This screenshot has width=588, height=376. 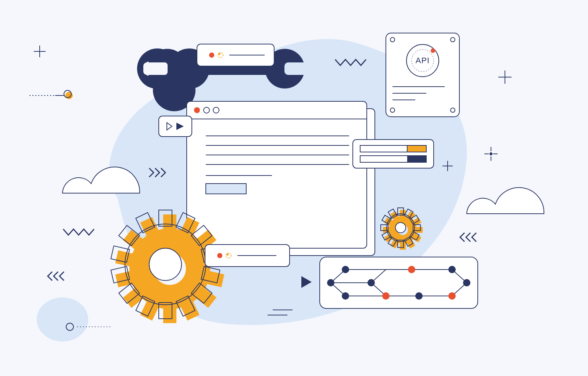 I want to click on dotted-slider-icon, so click(x=51, y=95).